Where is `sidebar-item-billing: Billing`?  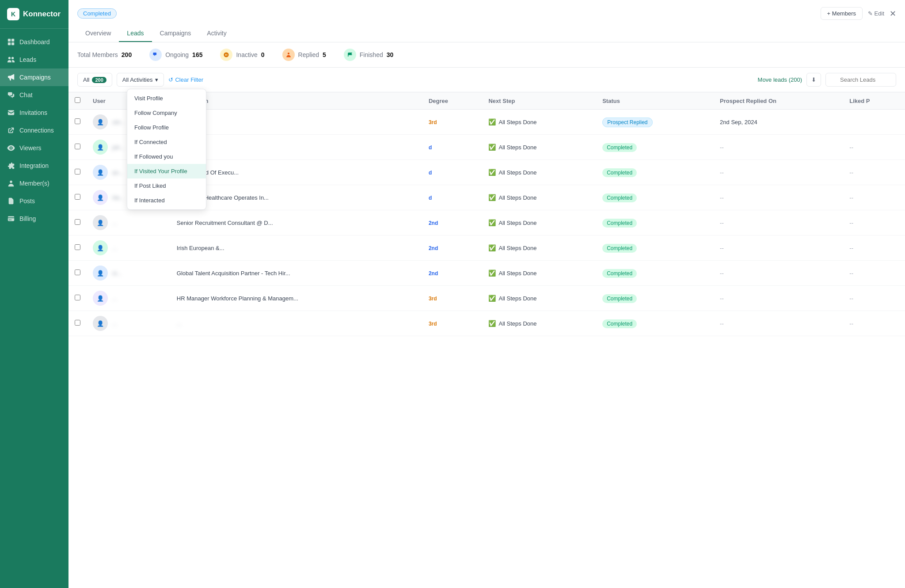
sidebar-item-billing: Billing is located at coordinates (34, 219).